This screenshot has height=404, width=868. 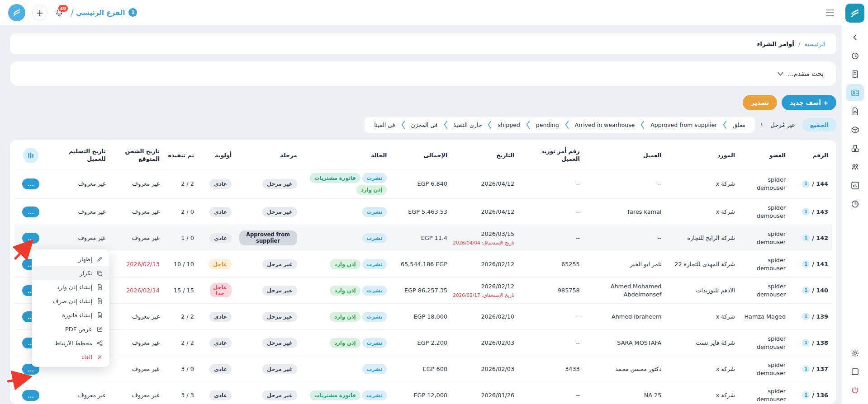 What do you see at coordinates (216, 155) in the screenshot?
I see `column-header: أولوية` at bounding box center [216, 155].